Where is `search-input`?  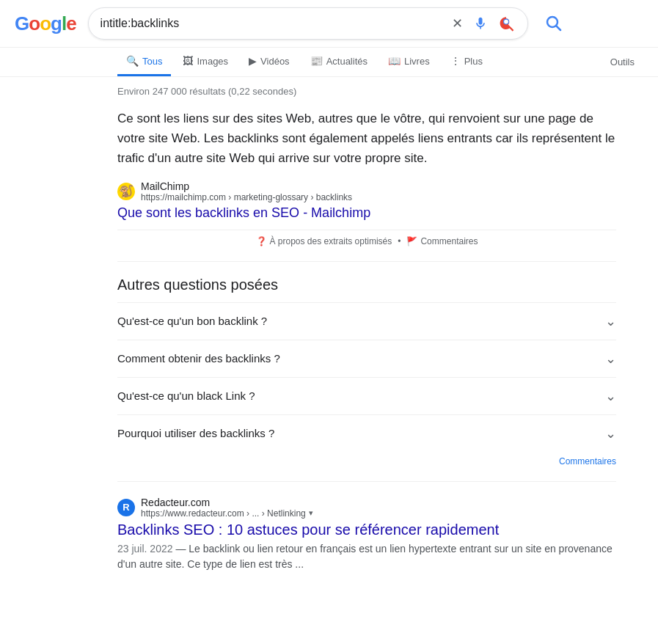 search-input is located at coordinates (273, 23).